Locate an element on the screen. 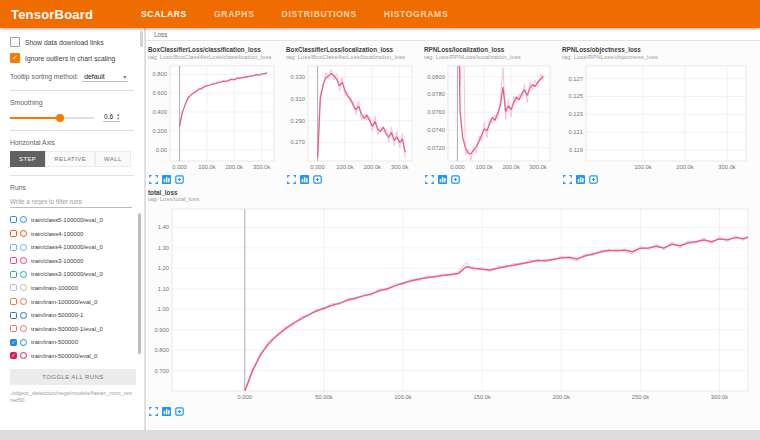 Image resolution: width=760 pixels, height=440 pixels. wall-button: WALL is located at coordinates (113, 159).